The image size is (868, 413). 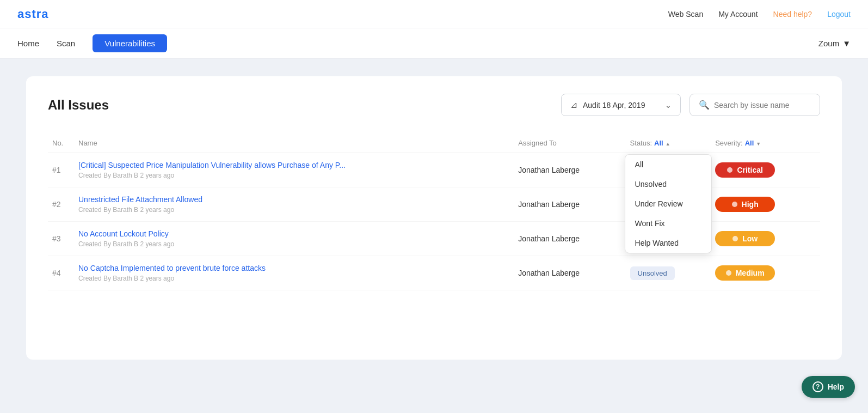 I want to click on nav-vulnerabilities: Vulnerabilities, so click(x=130, y=44).